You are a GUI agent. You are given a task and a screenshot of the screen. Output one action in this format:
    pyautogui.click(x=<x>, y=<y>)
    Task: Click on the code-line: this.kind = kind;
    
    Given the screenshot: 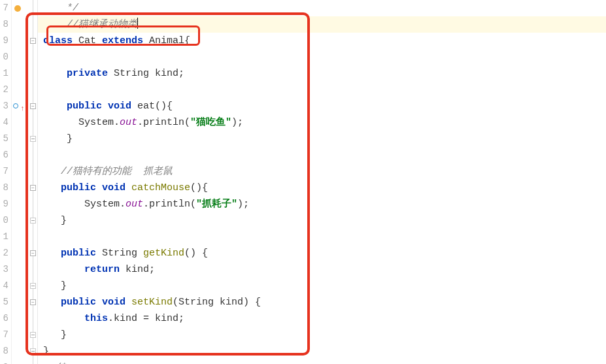 What is the action you would take?
    pyautogui.click(x=324, y=319)
    